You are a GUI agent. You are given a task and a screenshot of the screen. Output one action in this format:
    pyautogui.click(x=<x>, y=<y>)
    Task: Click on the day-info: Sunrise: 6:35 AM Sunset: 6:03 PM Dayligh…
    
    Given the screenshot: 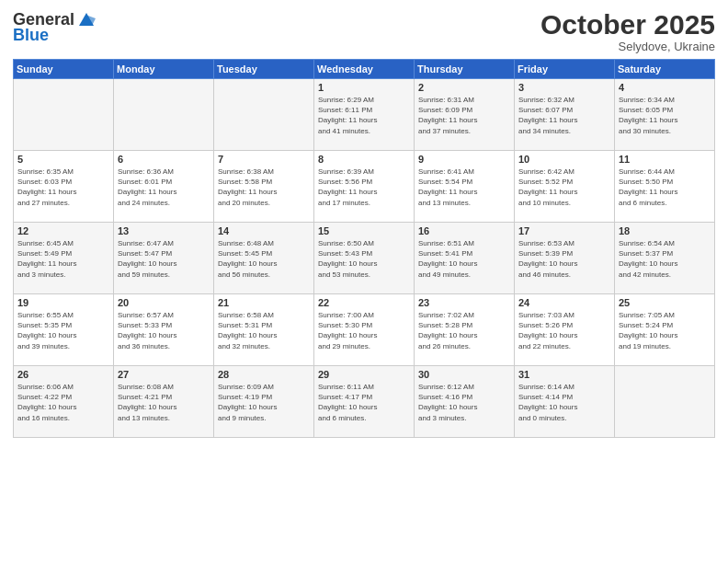 What is the action you would take?
    pyautogui.click(x=63, y=188)
    